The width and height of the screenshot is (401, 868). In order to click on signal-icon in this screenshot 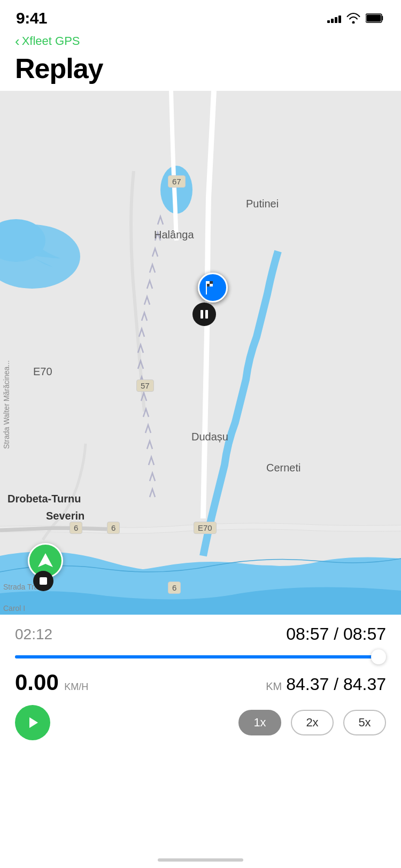, I will do `click(334, 18)`.